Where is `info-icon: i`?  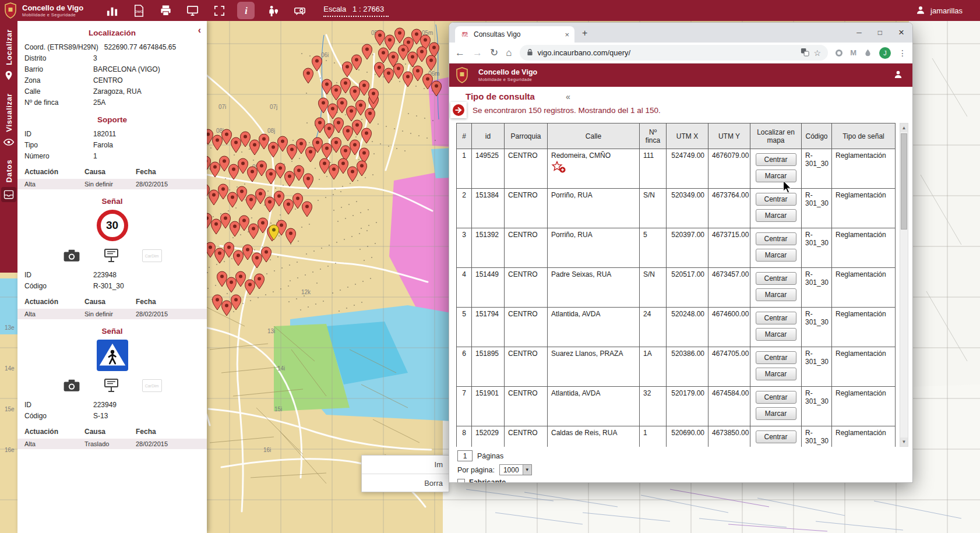 info-icon: i is located at coordinates (246, 10).